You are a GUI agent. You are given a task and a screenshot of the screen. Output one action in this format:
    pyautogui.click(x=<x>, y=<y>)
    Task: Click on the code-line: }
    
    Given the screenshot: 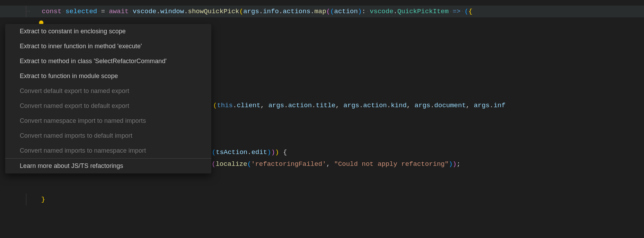 What is the action you would take?
    pyautogui.click(x=322, y=199)
    